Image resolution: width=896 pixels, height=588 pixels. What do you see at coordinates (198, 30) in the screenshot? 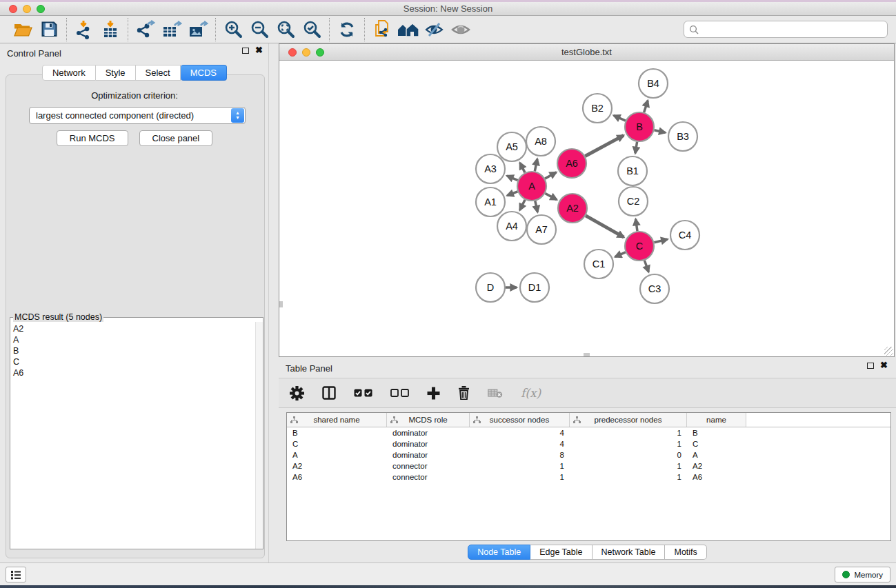
I see `export-image-button` at bounding box center [198, 30].